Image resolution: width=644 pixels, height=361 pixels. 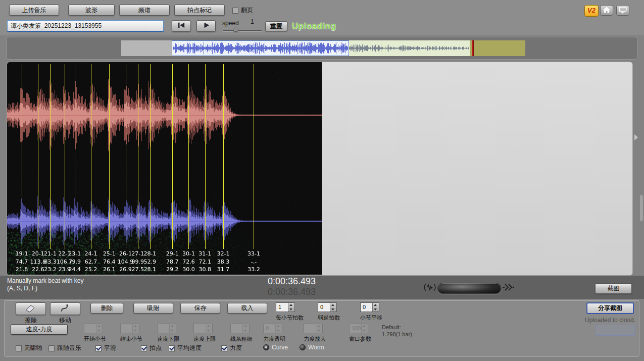 What do you see at coordinates (360, 339) in the screenshot?
I see `window-param-label: 窗口参数` at bounding box center [360, 339].